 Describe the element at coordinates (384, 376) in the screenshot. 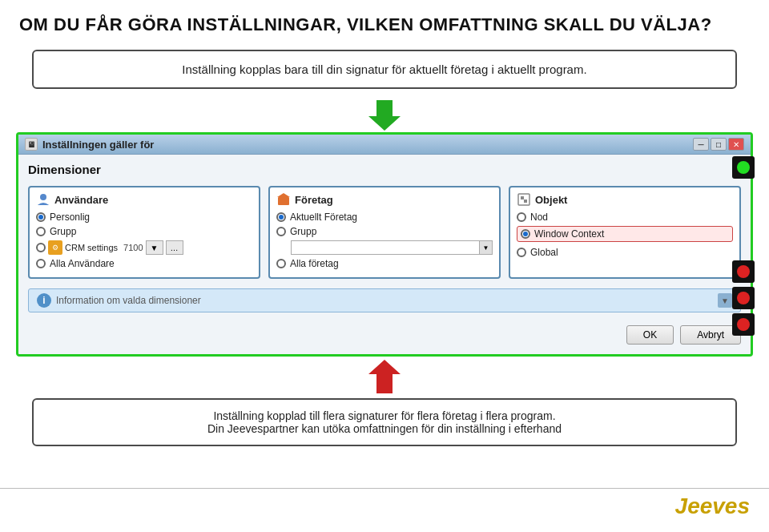

I see `up-arrow-icon` at that location.